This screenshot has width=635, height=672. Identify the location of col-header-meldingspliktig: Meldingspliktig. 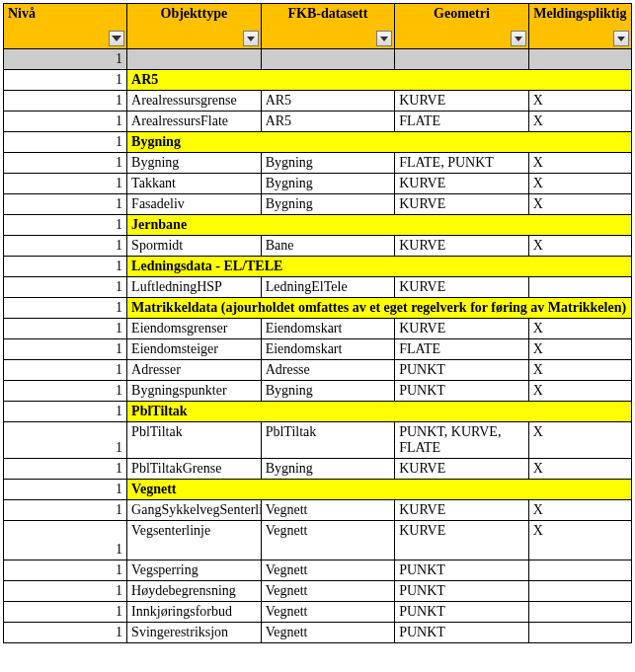
(580, 27).